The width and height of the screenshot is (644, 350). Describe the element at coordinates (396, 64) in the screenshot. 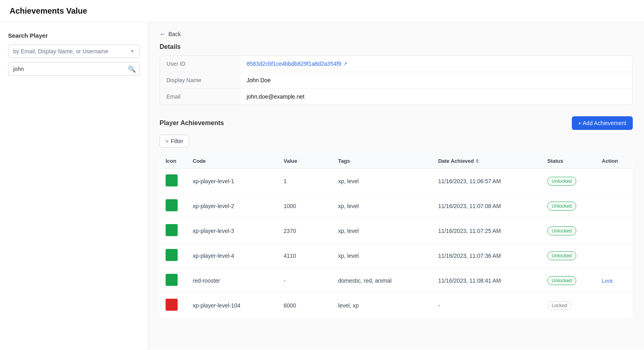

I see `detail-row-userid: User ID 8583d2cbf1ce4bbdb829f1a8d2a354f9…` at that location.